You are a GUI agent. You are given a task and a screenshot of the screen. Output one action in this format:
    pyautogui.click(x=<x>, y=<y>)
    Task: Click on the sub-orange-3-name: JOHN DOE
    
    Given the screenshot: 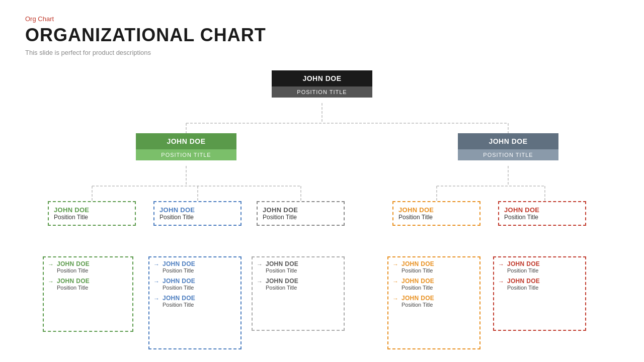 What is the action you would take?
    pyautogui.click(x=418, y=298)
    